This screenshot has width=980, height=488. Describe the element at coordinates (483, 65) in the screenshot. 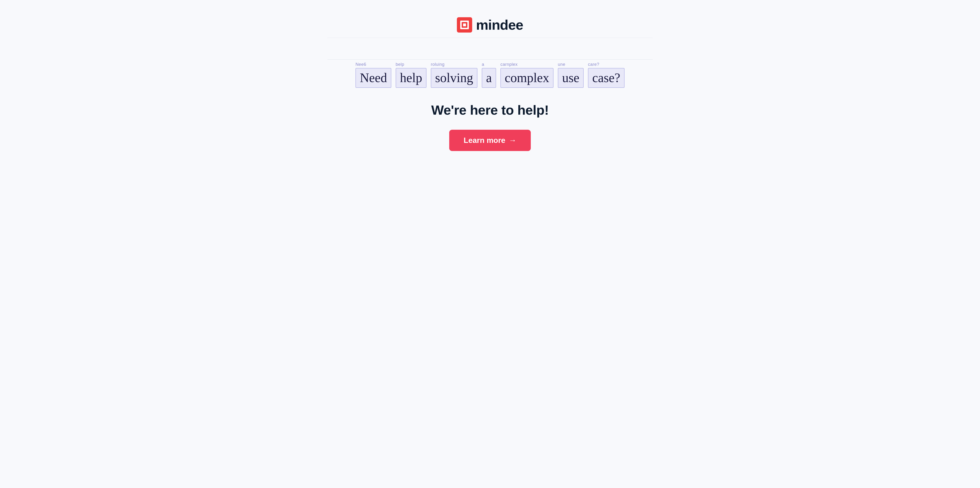

I see `ocr-label: a` at that location.